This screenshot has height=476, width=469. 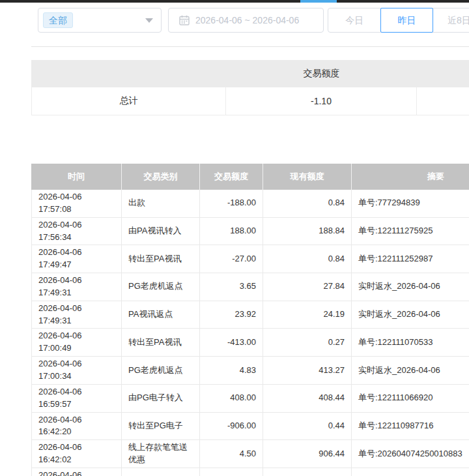 What do you see at coordinates (232, 232) in the screenshot?
I see `cell-amount: 188.00` at bounding box center [232, 232].